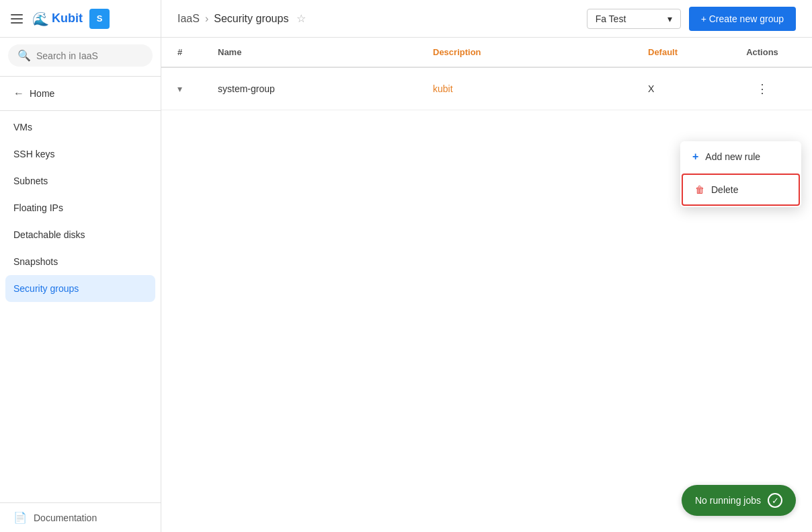 This screenshot has width=812, height=532. I want to click on documentation-link: 📄 Documentation, so click(81, 517).